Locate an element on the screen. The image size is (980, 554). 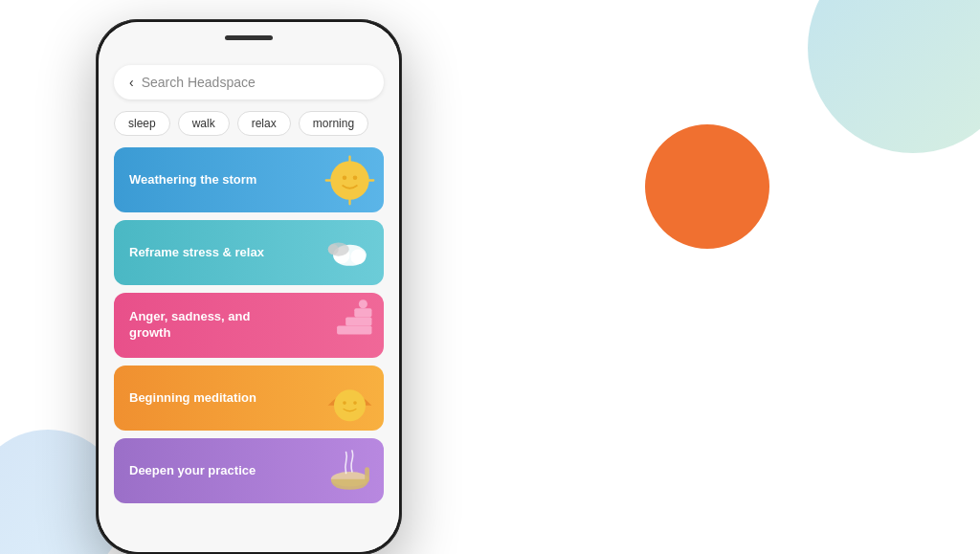
search-bar: ‹ Search Headspace is located at coordinates (249, 82).